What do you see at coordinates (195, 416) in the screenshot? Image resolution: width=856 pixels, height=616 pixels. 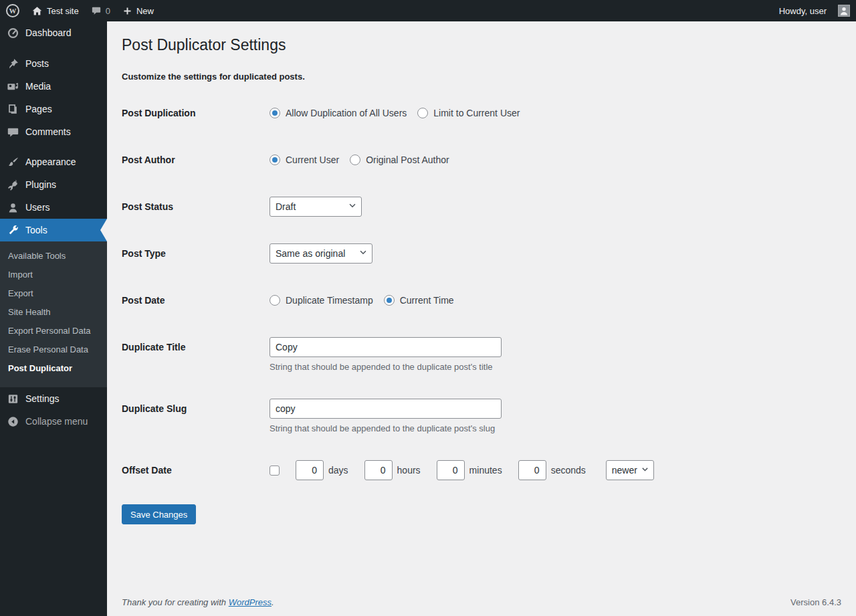 I see `duplicate-slug-label: Duplicate Slug` at bounding box center [195, 416].